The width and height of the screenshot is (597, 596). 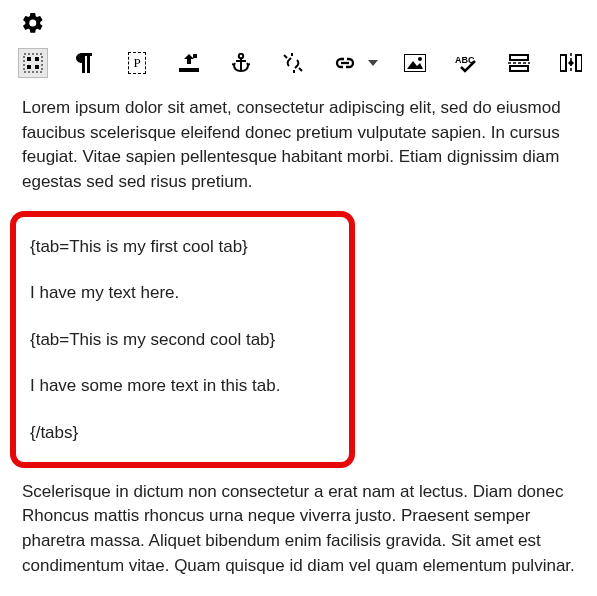 What do you see at coordinates (571, 63) in the screenshot?
I see `insert-column-button` at bounding box center [571, 63].